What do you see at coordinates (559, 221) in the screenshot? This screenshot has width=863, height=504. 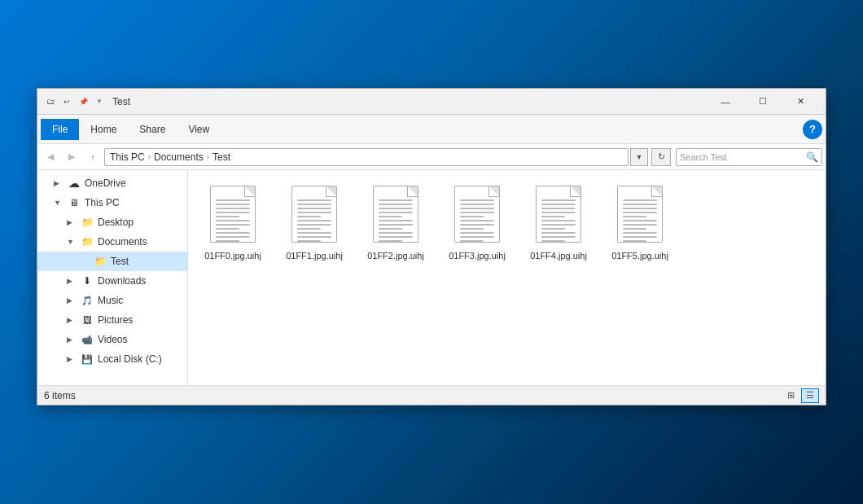 I see `file-item: 01FF4.jpg.uihj` at bounding box center [559, 221].